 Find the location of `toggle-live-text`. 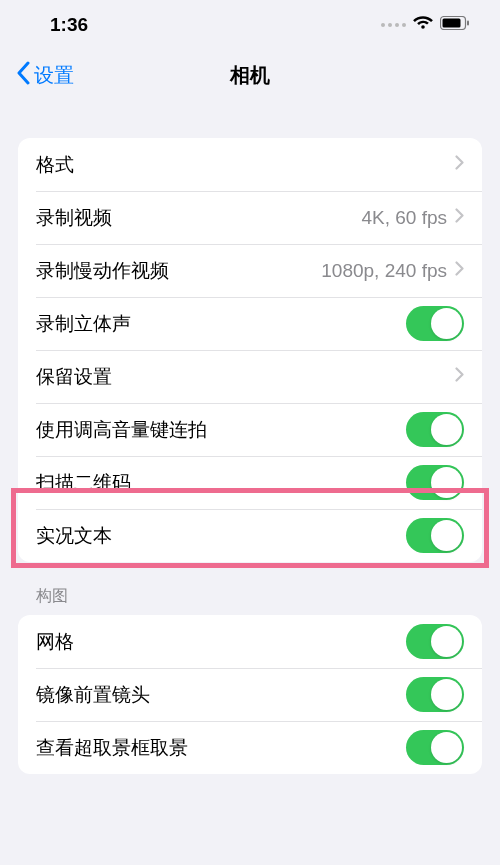

toggle-live-text is located at coordinates (435, 536).